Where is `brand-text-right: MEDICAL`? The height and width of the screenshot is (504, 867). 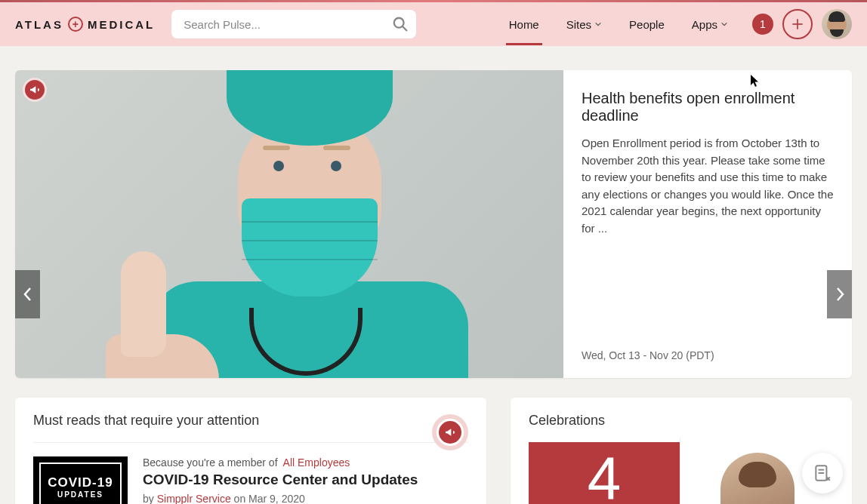 brand-text-right: MEDICAL is located at coordinates (121, 24).